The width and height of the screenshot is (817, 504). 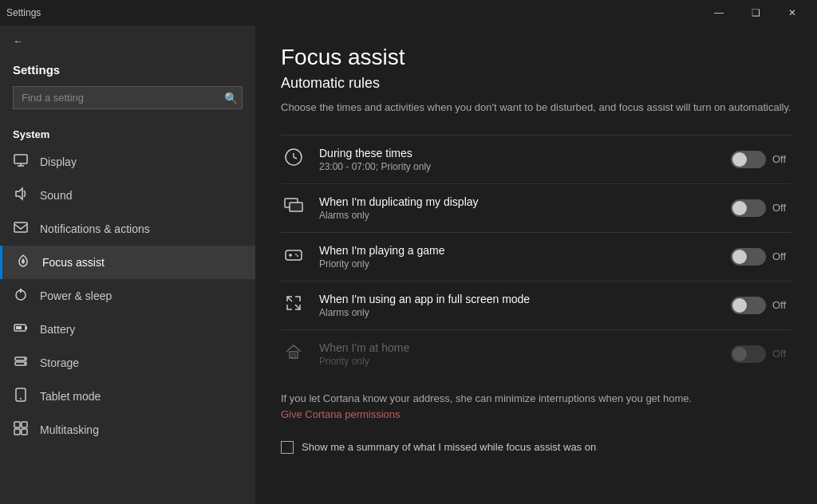 What do you see at coordinates (761, 159) in the screenshot?
I see `during-times-toggle-area: Off` at bounding box center [761, 159].